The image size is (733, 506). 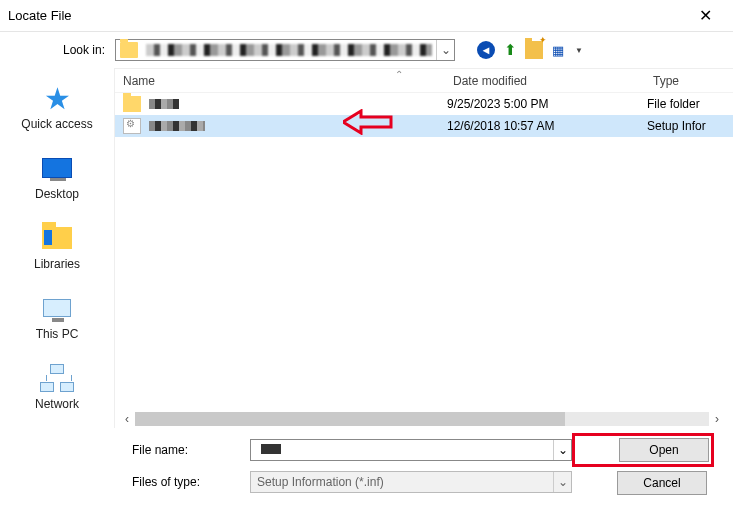 What do you see at coordinates (285, 50) in the screenshot?
I see `lookin-combo: ⌄` at bounding box center [285, 50].